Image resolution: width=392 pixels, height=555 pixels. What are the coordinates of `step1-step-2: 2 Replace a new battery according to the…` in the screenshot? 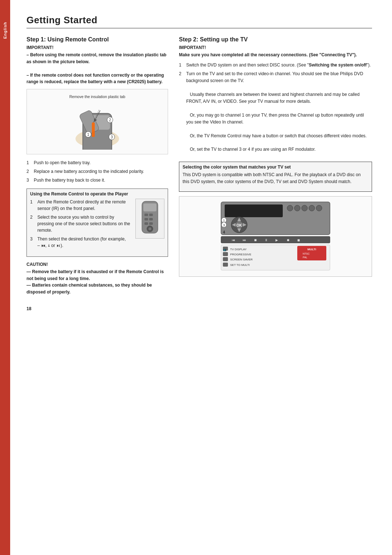 It's located at (97, 171).